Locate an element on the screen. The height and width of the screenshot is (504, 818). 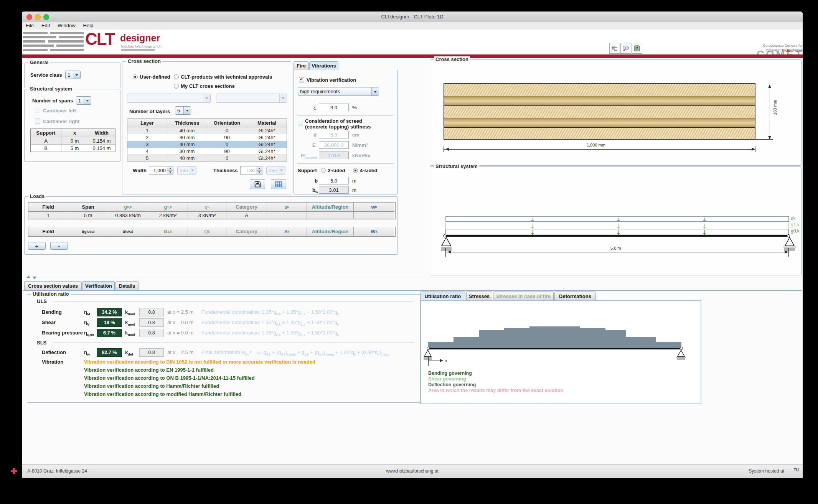
statusbar: A-8010 Graz, Inffeldgasse 24 www.holzbau… is located at coordinates (412, 471).